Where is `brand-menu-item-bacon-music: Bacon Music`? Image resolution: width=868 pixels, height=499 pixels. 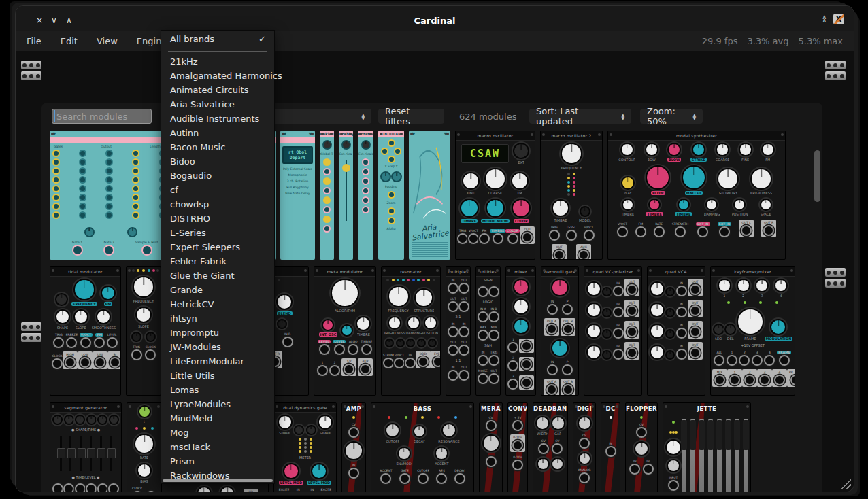
brand-menu-item-bacon-music: Bacon Music is located at coordinates (218, 147).